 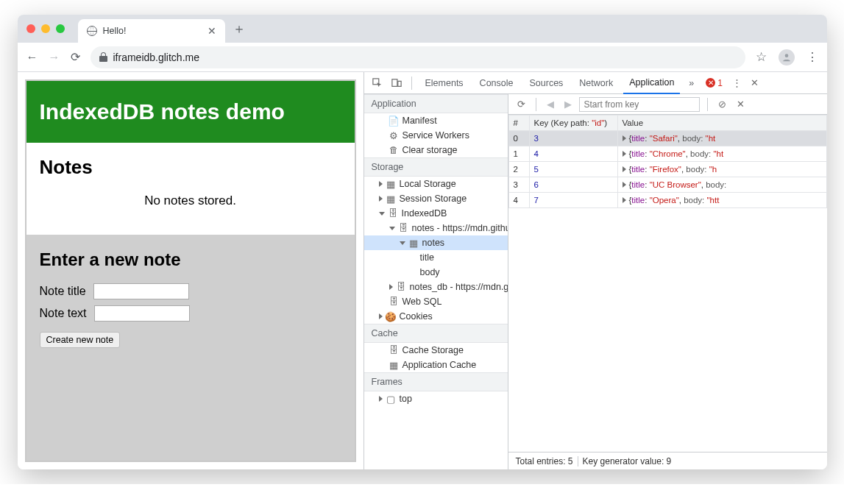 What do you see at coordinates (63, 313) in the screenshot?
I see `note-text-label: Note text` at bounding box center [63, 313].